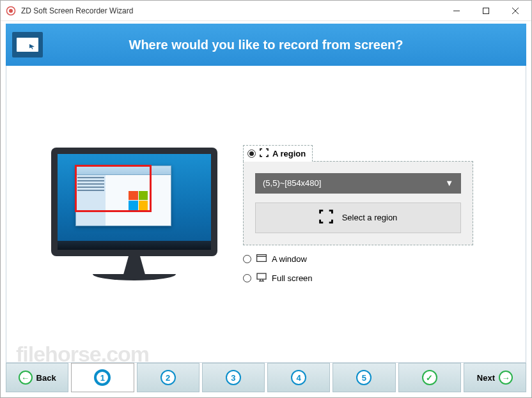 The image size is (532, 398). I want to click on option-region-tab: A region, so click(278, 153).